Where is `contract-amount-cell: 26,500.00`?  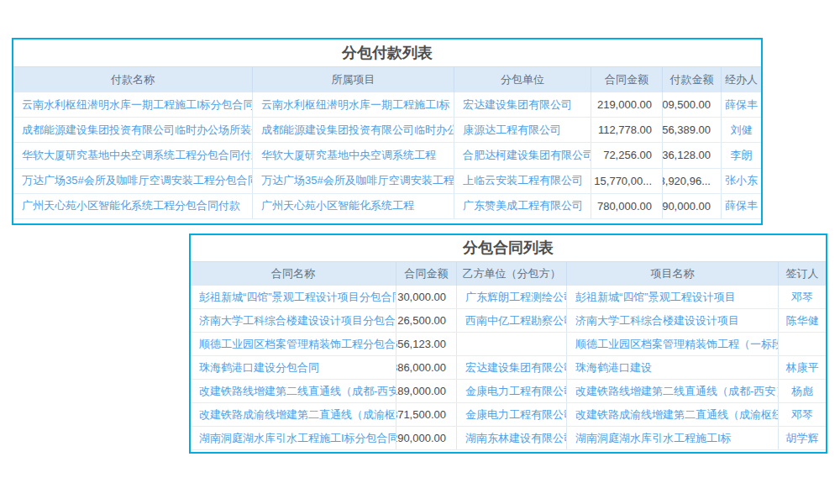 contract-amount-cell: 26,500.00 is located at coordinates (427, 321).